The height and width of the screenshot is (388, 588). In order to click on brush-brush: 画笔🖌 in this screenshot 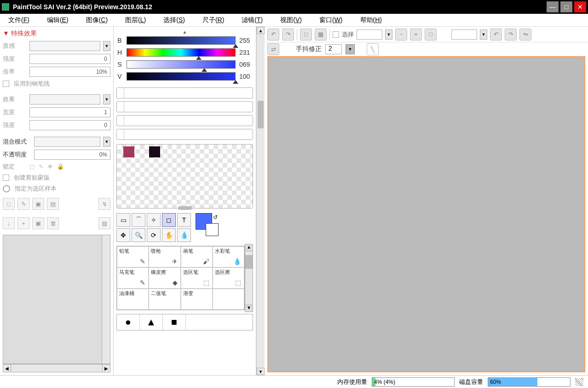, I will do `click(197, 257)`.